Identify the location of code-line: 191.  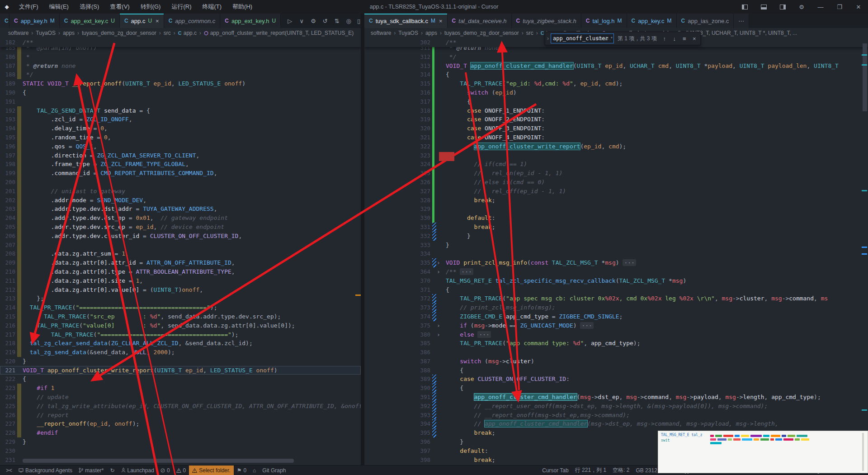
(180, 102).